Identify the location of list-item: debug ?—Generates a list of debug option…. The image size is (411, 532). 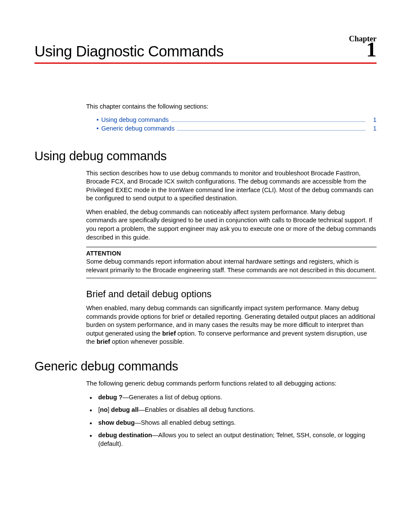
(231, 398).